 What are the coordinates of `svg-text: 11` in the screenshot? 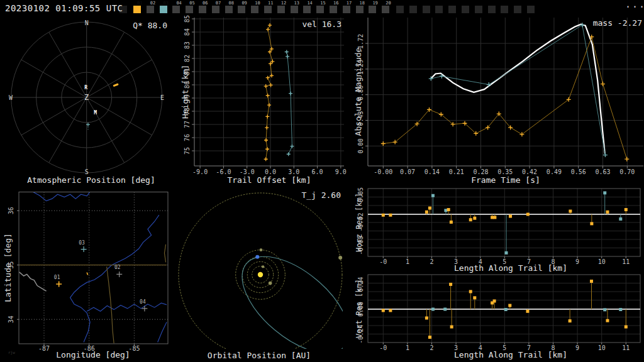 It's located at (626, 261).